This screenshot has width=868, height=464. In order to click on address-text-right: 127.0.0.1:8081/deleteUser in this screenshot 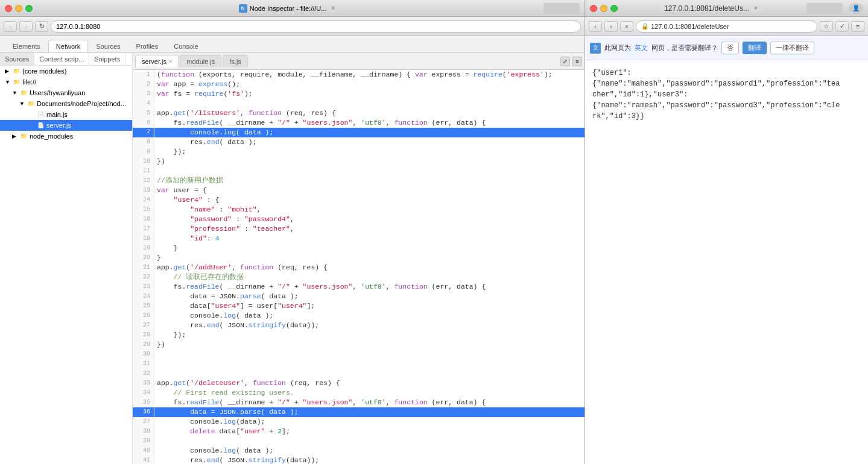, I will do `click(690, 27)`.